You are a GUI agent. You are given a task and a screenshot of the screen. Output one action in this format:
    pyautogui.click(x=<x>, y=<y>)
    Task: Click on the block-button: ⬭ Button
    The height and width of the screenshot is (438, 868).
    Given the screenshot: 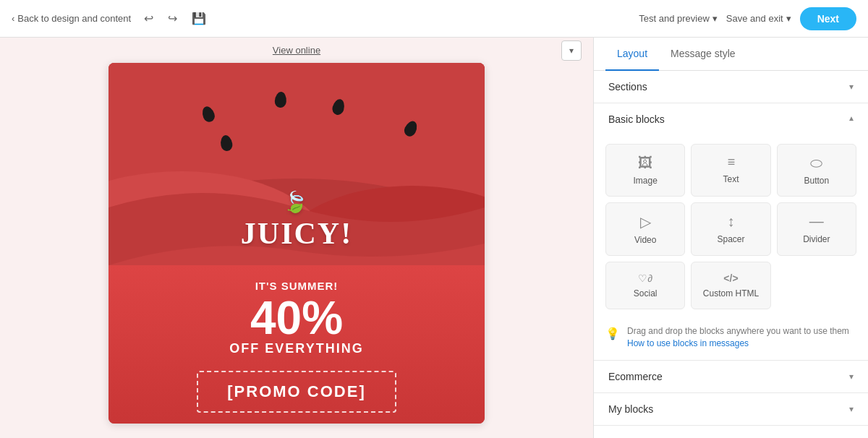 What is the action you would take?
    pyautogui.click(x=817, y=171)
    